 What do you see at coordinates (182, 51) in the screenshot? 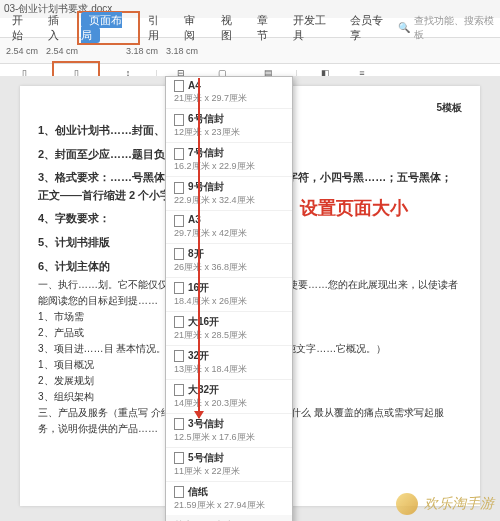
I see `margin-right2: 3.18 cm` at bounding box center [182, 51].